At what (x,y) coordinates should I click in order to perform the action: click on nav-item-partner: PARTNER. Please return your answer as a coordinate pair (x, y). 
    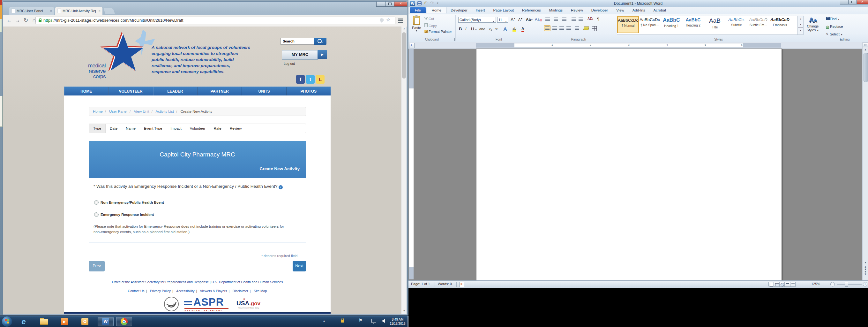
    Looking at the image, I should click on (220, 91).